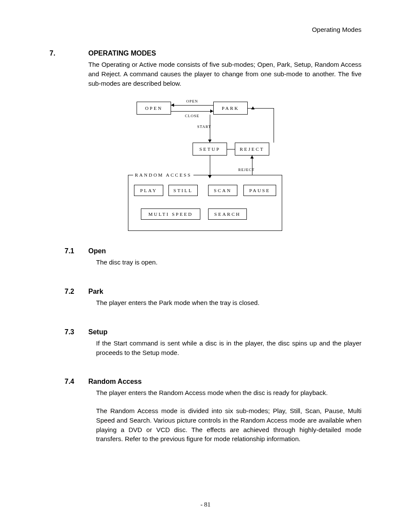 The height and width of the screenshot is (532, 411). What do you see at coordinates (98, 332) in the screenshot?
I see `section-title: Setup` at bounding box center [98, 332].